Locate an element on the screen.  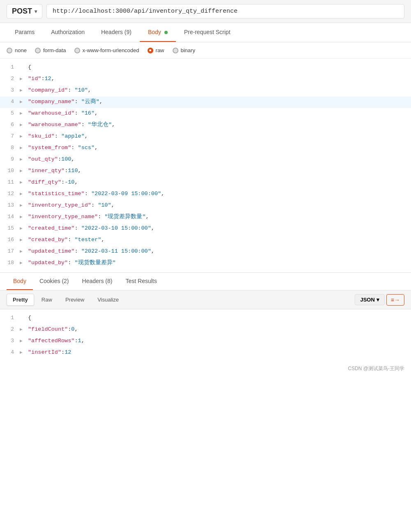
line-content: "inner_qty":110, is located at coordinates (219, 171).